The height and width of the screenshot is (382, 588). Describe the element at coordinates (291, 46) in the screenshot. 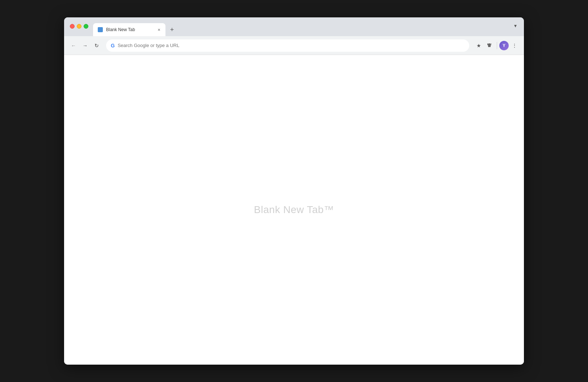

I see `address-input` at that location.